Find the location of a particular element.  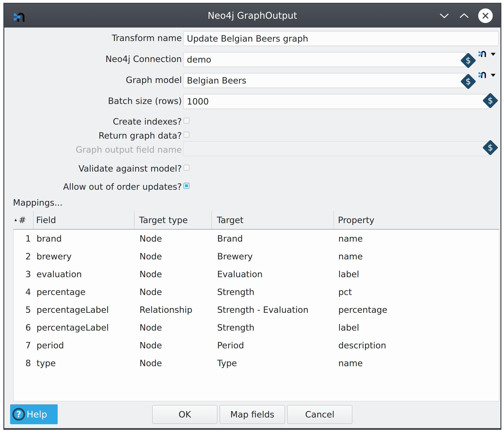

cell-field: percentage is located at coordinates (84, 292).